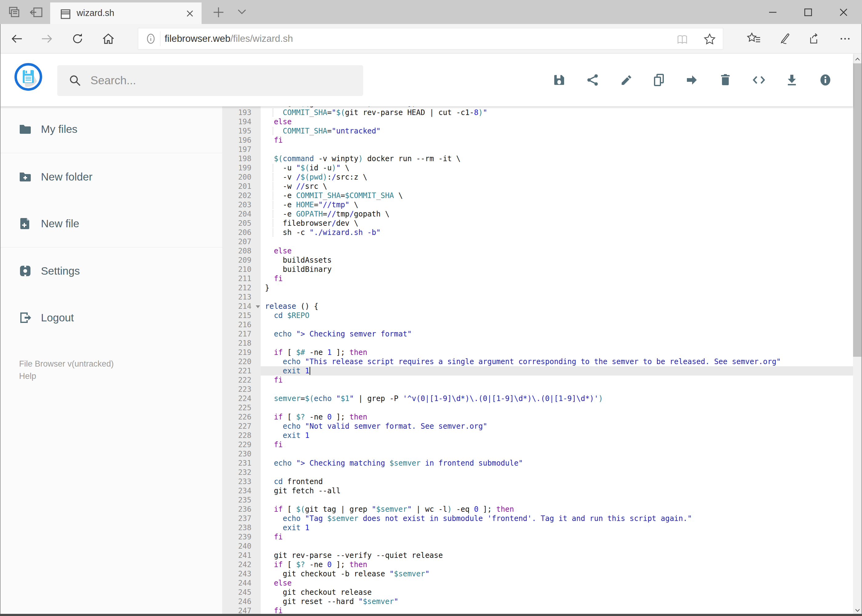 This screenshot has height=616, width=862. I want to click on browser-tab: wizard.sh, so click(126, 13).